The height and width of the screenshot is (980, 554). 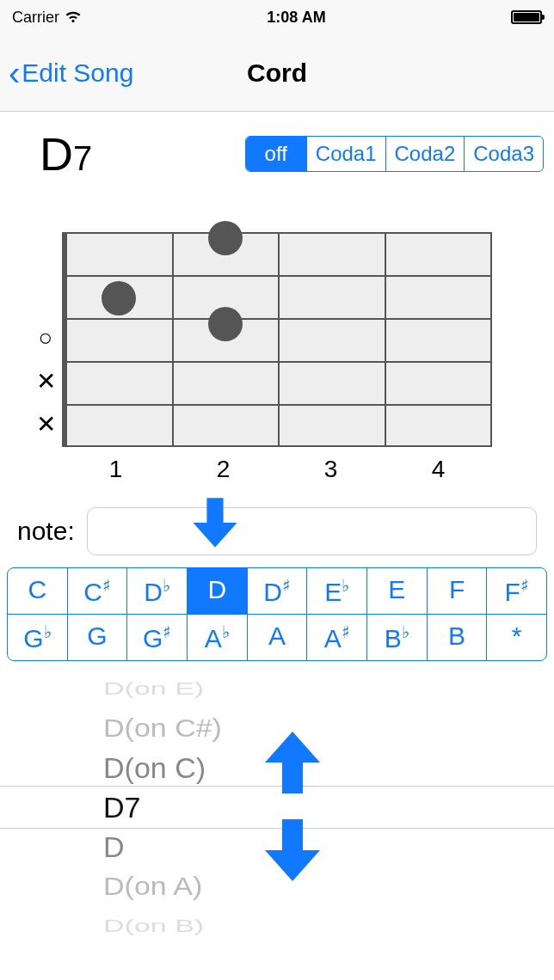 I want to click on picker-item: D(on E), so click(x=277, y=689).